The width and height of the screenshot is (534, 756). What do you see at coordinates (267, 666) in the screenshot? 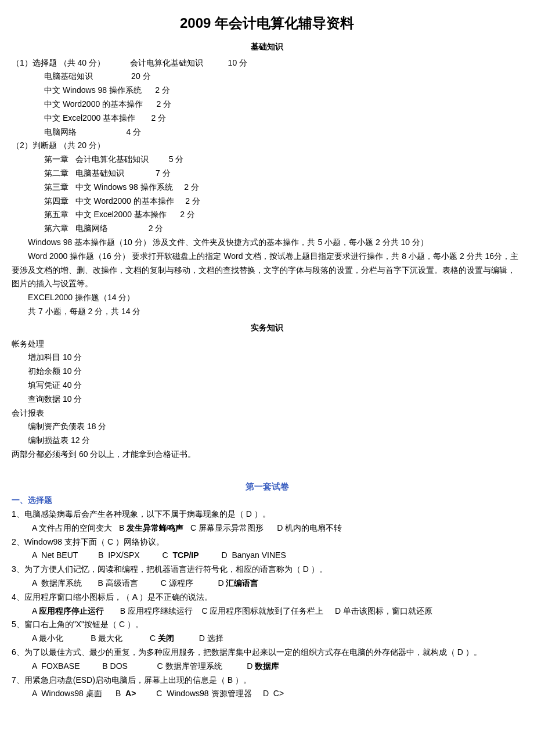
I see `correct-answer: 数据库` at bounding box center [267, 666].